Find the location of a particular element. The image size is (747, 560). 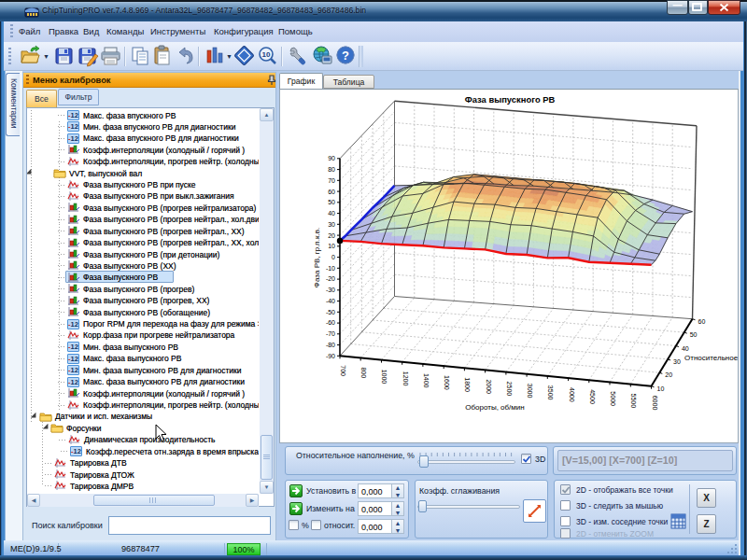

svg-text: 3000 is located at coordinates (530, 391).